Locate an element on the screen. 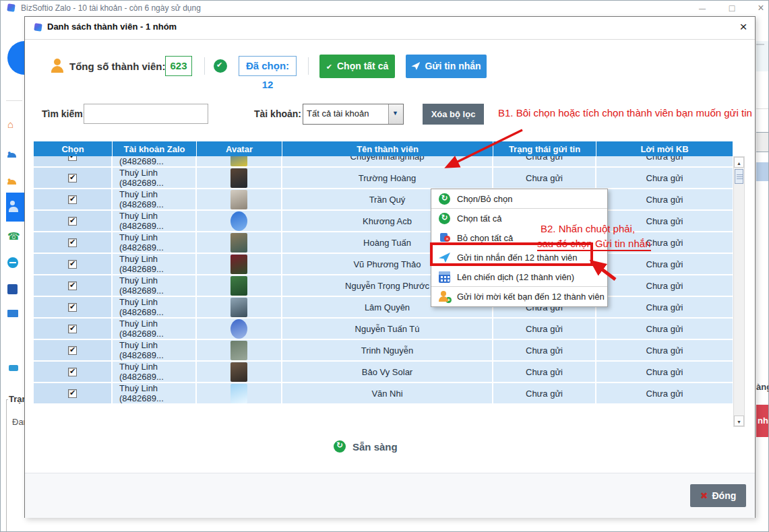 Image resolution: width=769 pixels, height=532 pixels. table-row: Thuỳ Linh (8482689... Trinh Nguyễn Chưa … is located at coordinates (383, 350).